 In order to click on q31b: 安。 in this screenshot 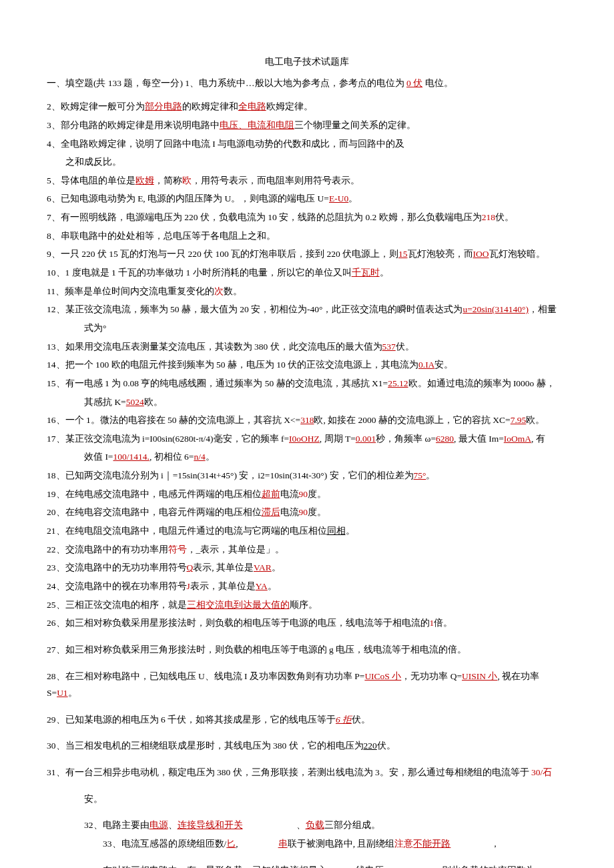, I will do `click(307, 799)`.